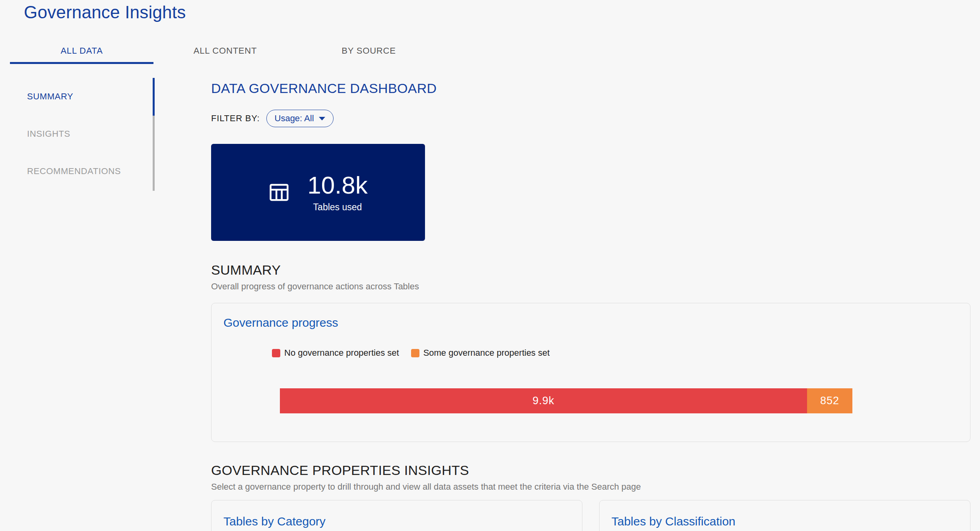 The width and height of the screenshot is (980, 531). Describe the element at coordinates (279, 192) in the screenshot. I see `table-icon` at that location.